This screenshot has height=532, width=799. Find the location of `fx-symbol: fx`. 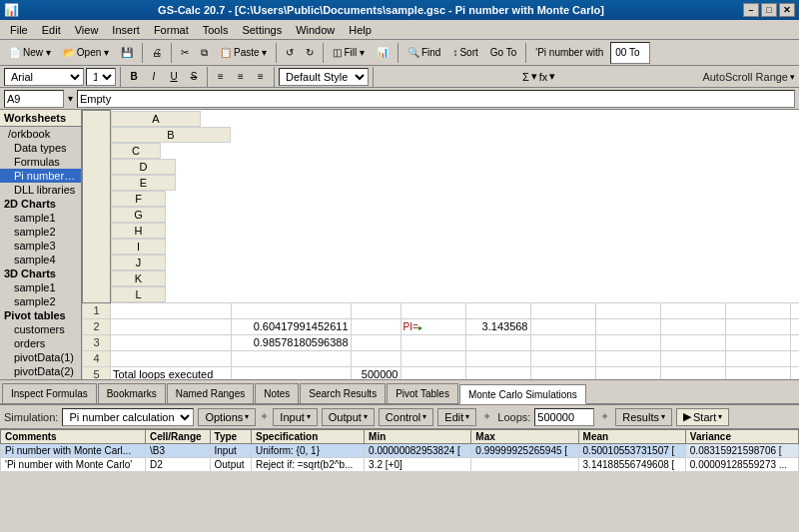

fx-symbol: fx is located at coordinates (543, 77).